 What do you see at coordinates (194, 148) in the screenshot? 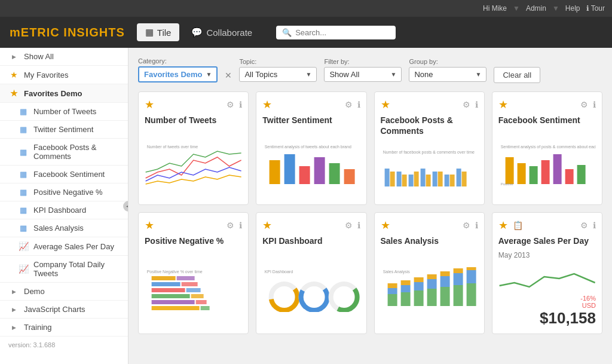
I see `tile-number-of-tweets: ★ ⚙ ℹ Number of Tweets Number of tweets …` at bounding box center [194, 148].